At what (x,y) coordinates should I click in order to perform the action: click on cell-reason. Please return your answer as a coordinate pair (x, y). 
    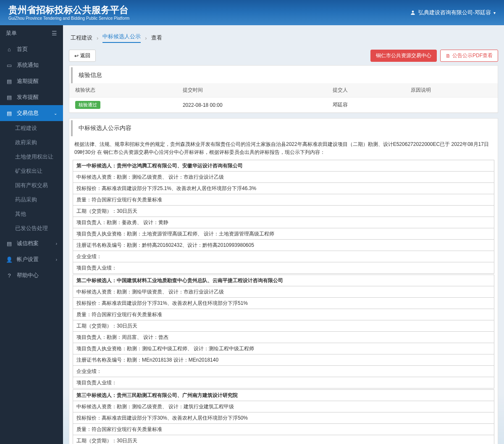
    Looking at the image, I should click on (451, 105).